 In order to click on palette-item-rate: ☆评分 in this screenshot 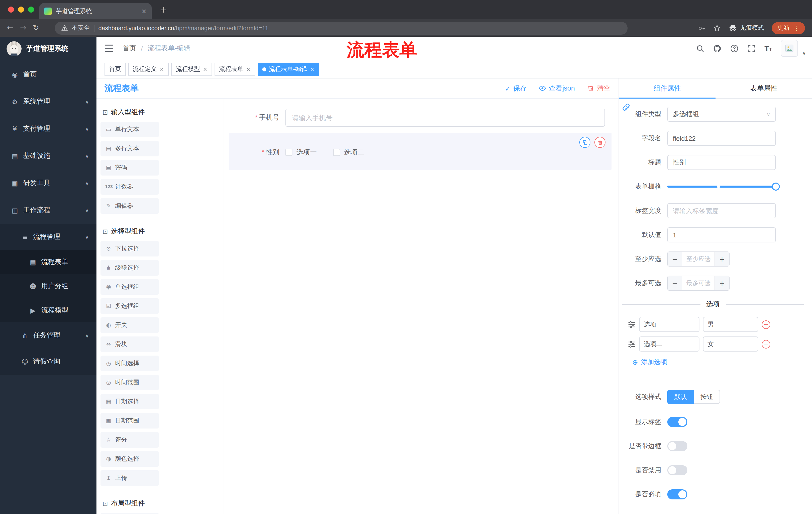, I will do `click(129, 440)`.